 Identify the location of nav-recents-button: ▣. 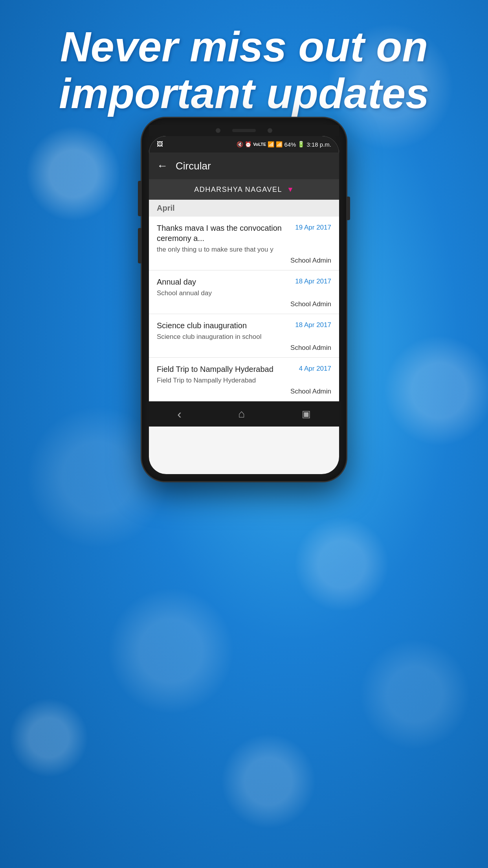
(306, 414).